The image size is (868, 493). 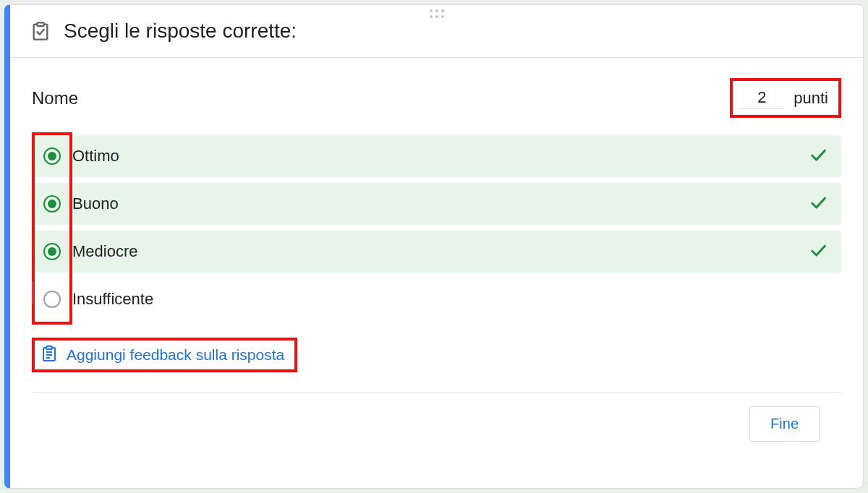 I want to click on option-label: Buono, so click(x=440, y=204).